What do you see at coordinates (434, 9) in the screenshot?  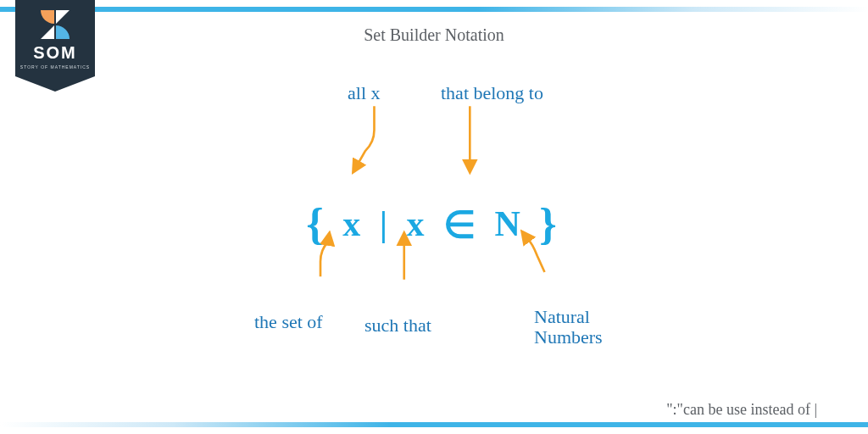 I see `top-accent-bar` at bounding box center [434, 9].